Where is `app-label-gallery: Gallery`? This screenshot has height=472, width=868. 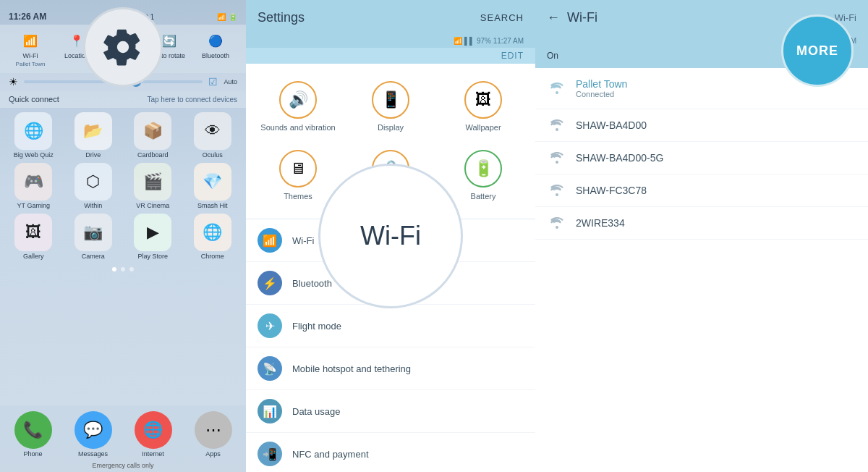 app-label-gallery: Gallery is located at coordinates (33, 256).